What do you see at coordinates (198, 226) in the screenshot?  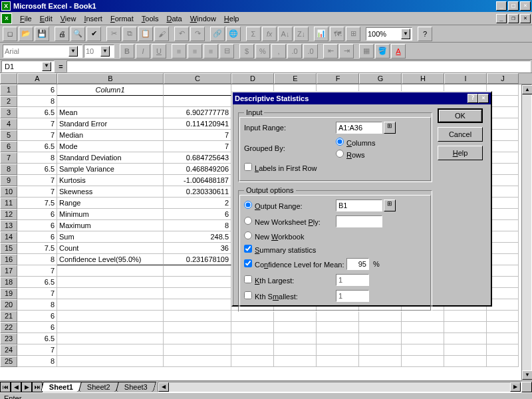 I see `cell: 8` at bounding box center [198, 226].